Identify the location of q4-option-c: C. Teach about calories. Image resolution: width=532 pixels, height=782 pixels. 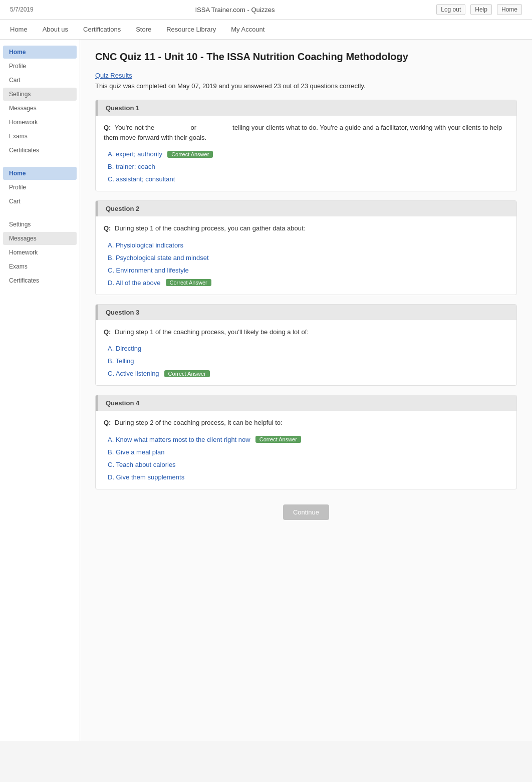
(308, 465).